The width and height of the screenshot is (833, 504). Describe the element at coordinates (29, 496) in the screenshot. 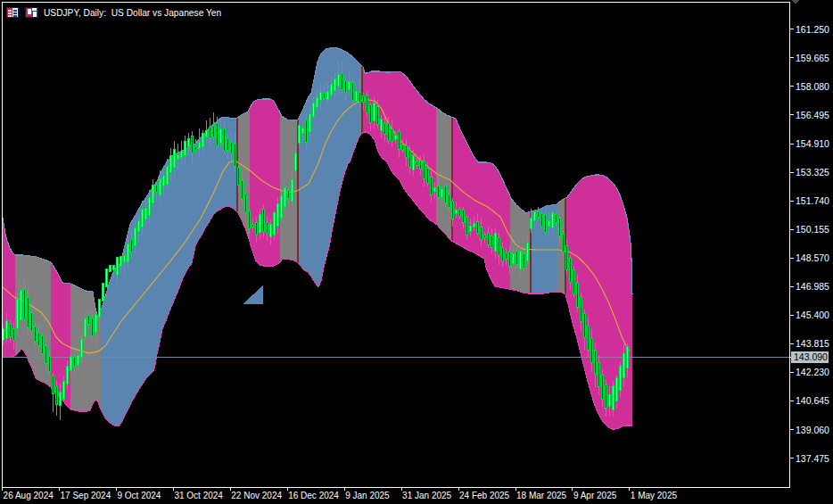

I see `svg-text: 26 Aug 2024` at that location.